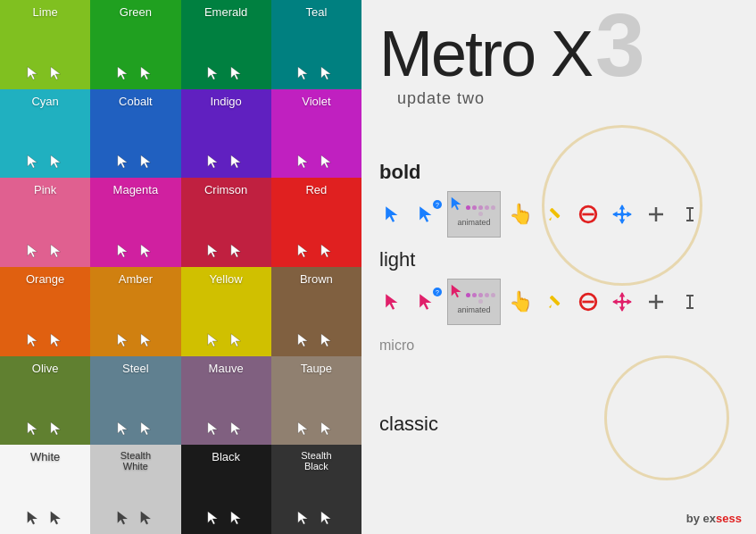  Describe the element at coordinates (45, 249) in the screenshot. I see `tile-cursors-pink` at that location.